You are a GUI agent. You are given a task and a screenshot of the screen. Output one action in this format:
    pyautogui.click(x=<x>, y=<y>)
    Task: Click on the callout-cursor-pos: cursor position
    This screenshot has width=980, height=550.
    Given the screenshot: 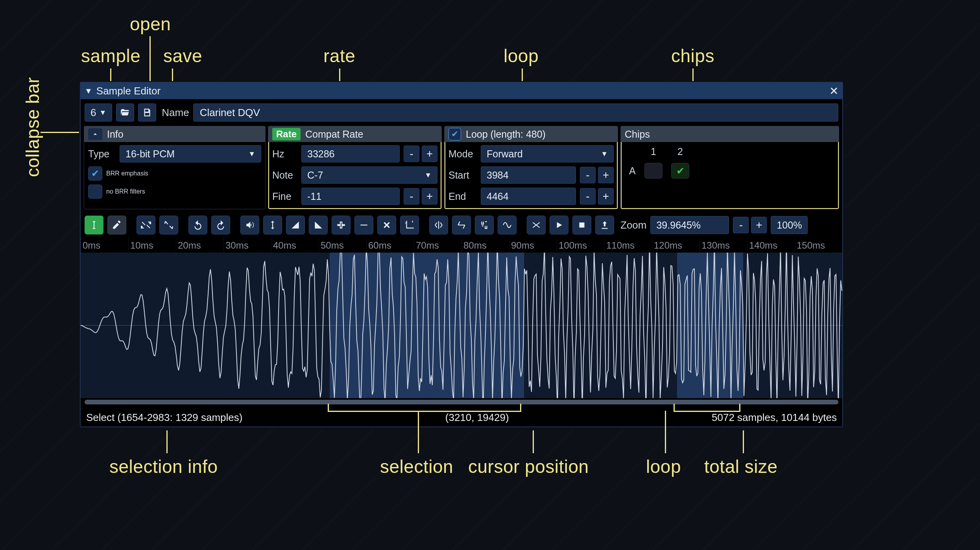 What is the action you would take?
    pyautogui.click(x=529, y=467)
    